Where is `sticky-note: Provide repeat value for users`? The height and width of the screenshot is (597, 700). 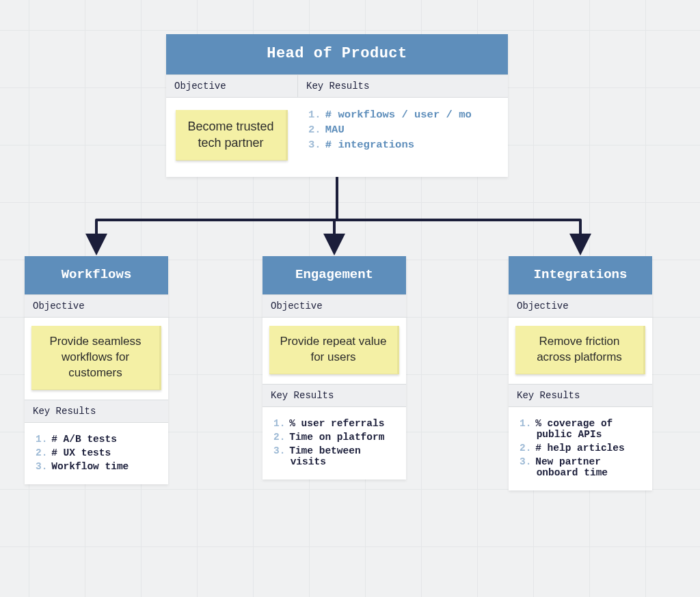
sticky-note: Provide repeat value for users is located at coordinates (334, 350).